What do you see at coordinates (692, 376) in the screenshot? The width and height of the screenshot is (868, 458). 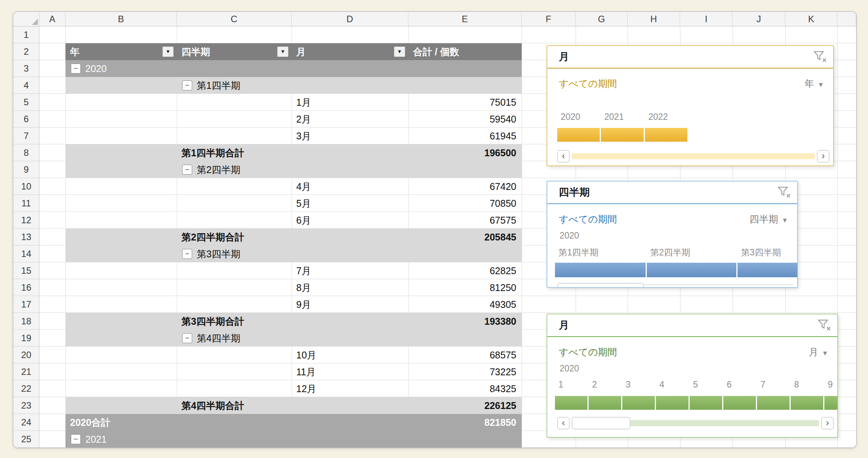 I see `timeline-slicer-month: 月 すべての期間 月▼ 2020 123456789‹›` at bounding box center [692, 376].